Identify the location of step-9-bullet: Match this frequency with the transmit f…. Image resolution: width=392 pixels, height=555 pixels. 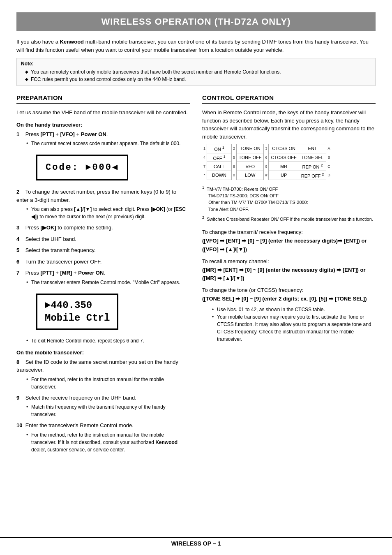
(108, 411).